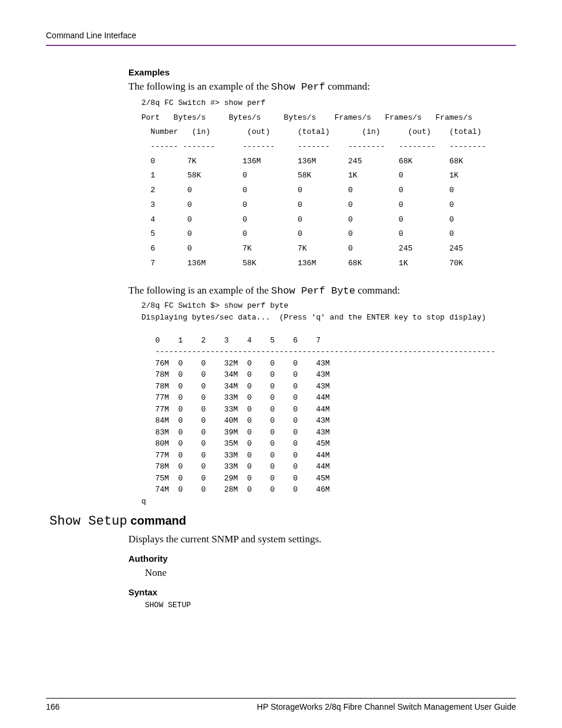  Describe the element at coordinates (322, 559) in the screenshot. I see `authority-heading: Authority` at that location.